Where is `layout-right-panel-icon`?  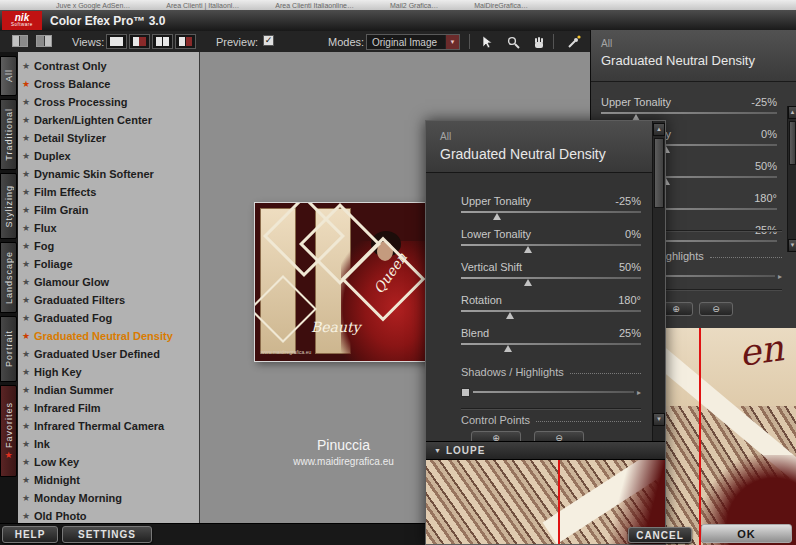
layout-right-panel-icon is located at coordinates (44, 41).